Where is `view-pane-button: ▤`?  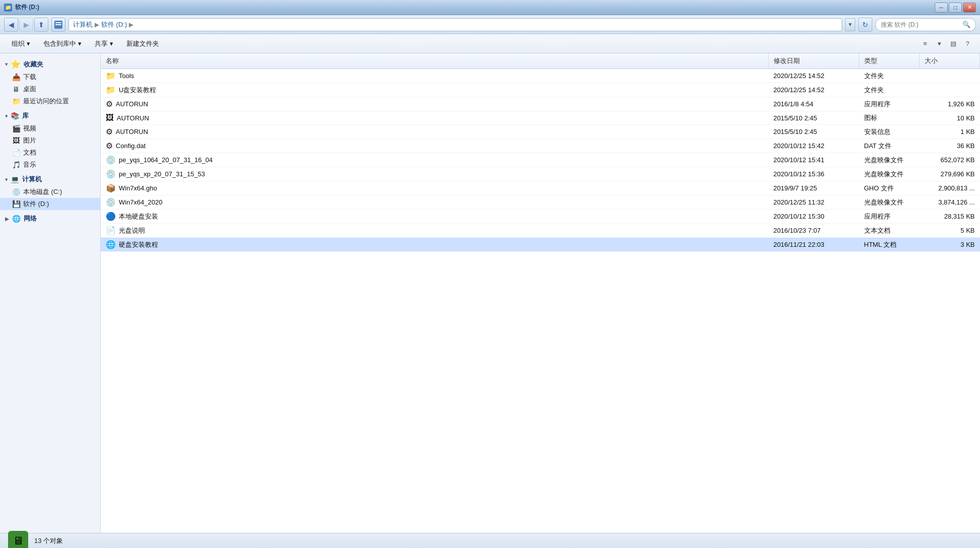
view-pane-button: ▤ is located at coordinates (953, 44).